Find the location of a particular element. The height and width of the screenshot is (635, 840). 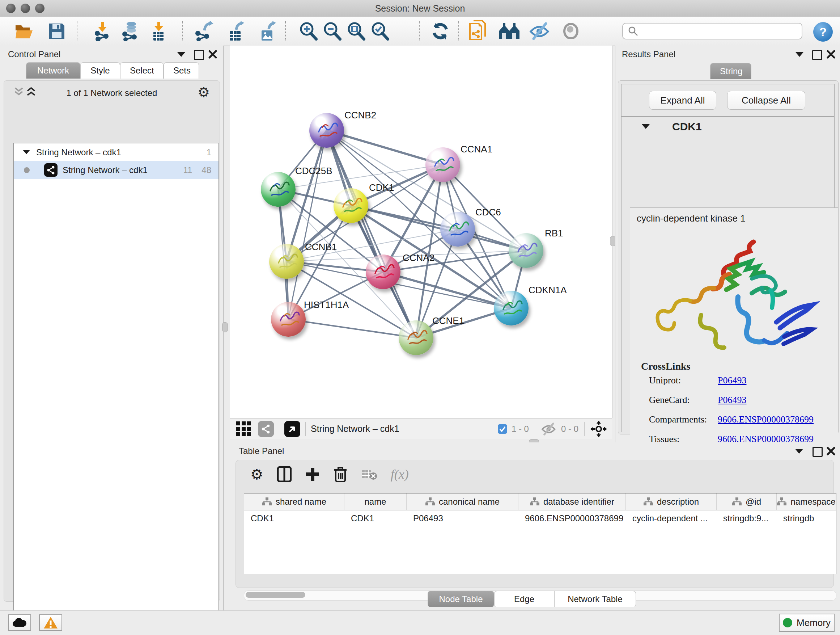

detach-view-icon is located at coordinates (292, 429).